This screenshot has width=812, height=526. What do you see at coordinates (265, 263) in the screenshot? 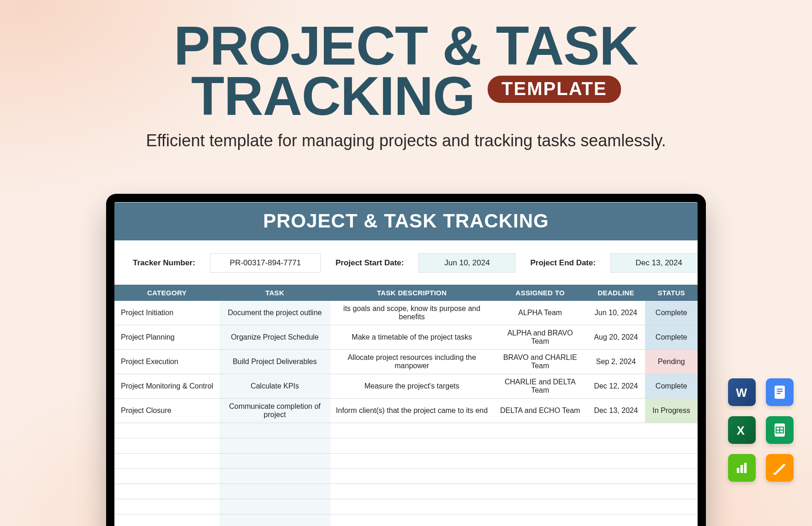
I see `tracker-number-value: PR-00317-894-7771` at bounding box center [265, 263].